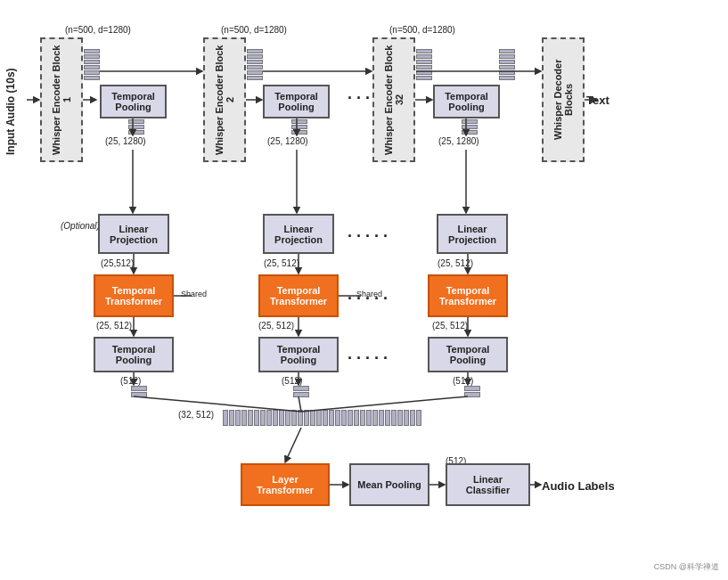 The height and width of the screenshot is (580, 728). Describe the element at coordinates (276, 326) in the screenshot. I see `dim-25-512-b2: (22, 456)` at that location.